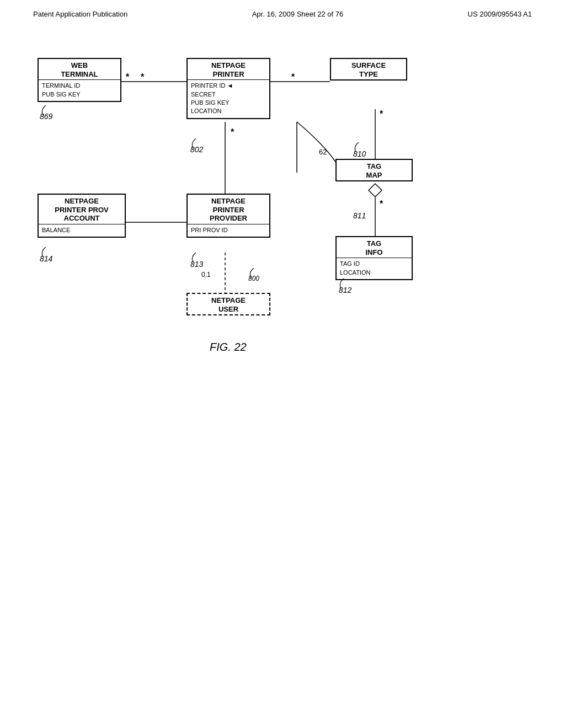  Describe the element at coordinates (360, 216) in the screenshot. I see `label-811: 811` at that location.